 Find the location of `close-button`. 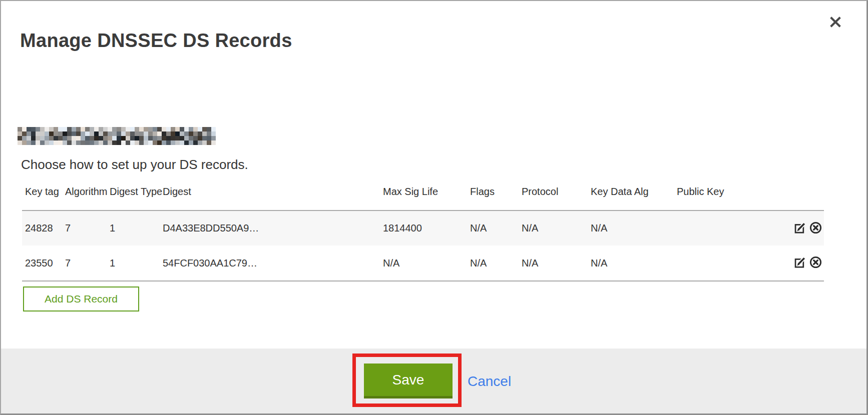

close-button is located at coordinates (835, 22).